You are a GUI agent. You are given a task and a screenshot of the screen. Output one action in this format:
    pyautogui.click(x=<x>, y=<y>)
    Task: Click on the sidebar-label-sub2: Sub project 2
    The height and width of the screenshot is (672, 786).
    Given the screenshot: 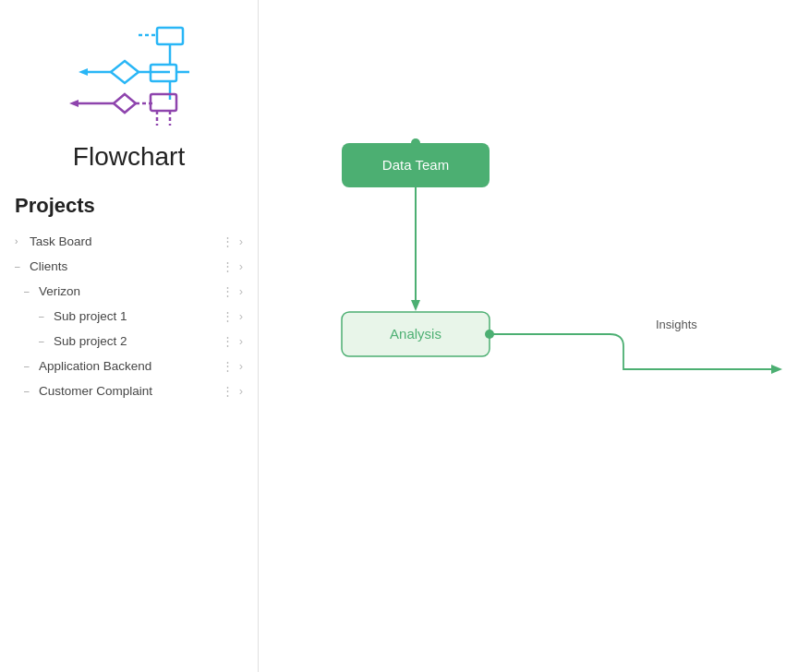 What is the action you would take?
    pyautogui.click(x=137, y=342)
    